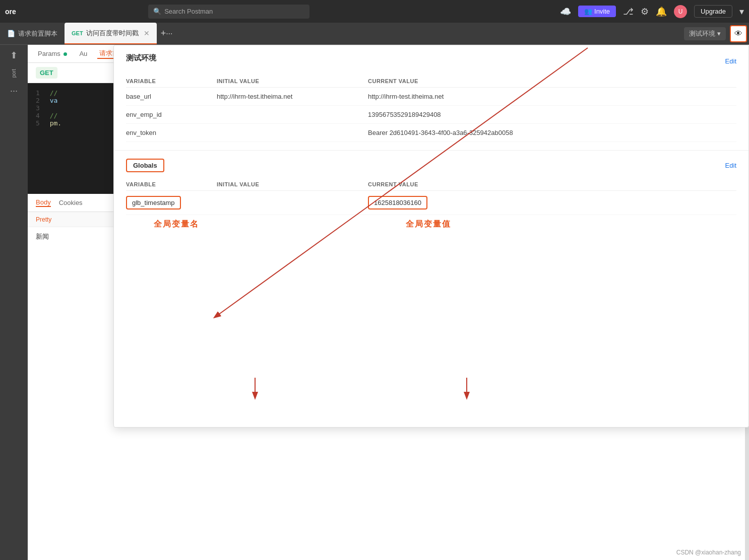 Image resolution: width=749 pixels, height=560 pixels. I want to click on annotation-labels-row: 全局变量名 全局变量值, so click(431, 225).